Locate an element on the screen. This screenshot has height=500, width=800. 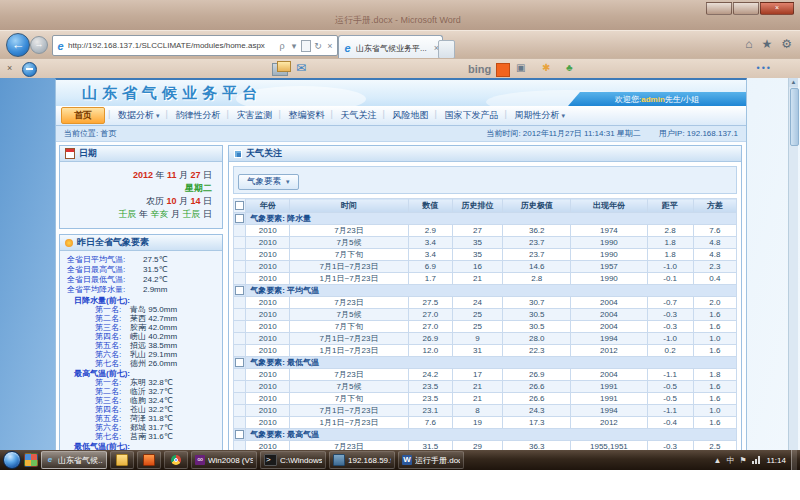
rank-item: 第四名:苍山 32.2℃ is located at coordinates (144, 410).